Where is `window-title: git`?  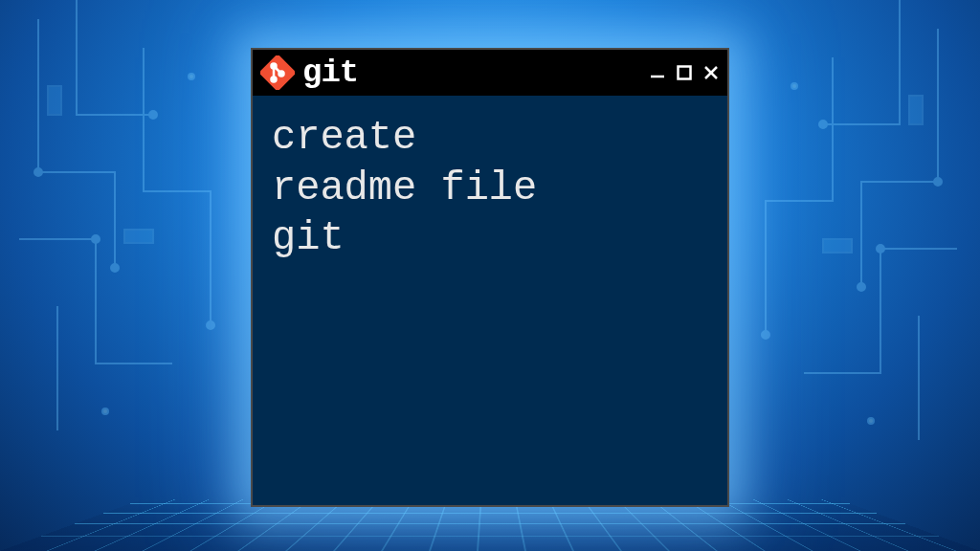
window-title: git is located at coordinates (472, 73).